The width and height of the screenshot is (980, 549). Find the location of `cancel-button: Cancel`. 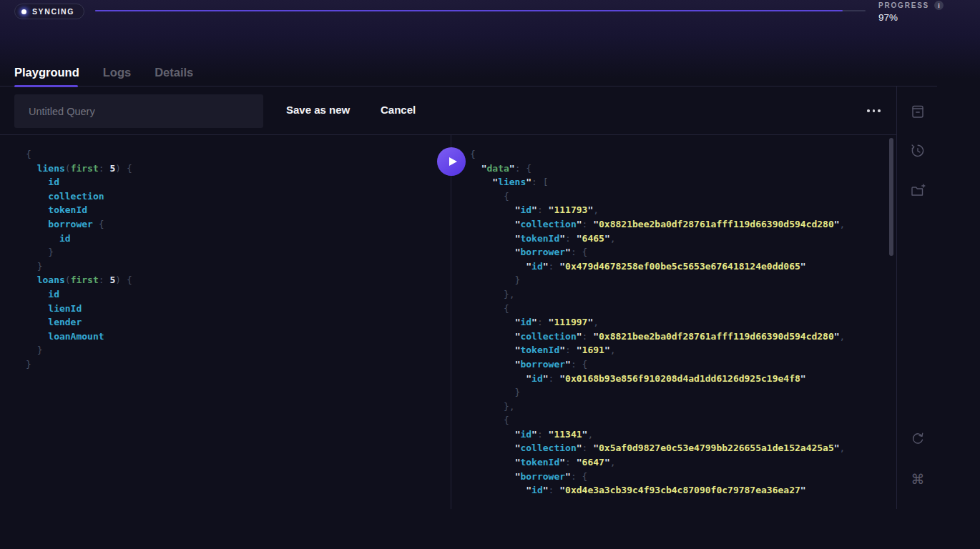

cancel-button: Cancel is located at coordinates (398, 110).